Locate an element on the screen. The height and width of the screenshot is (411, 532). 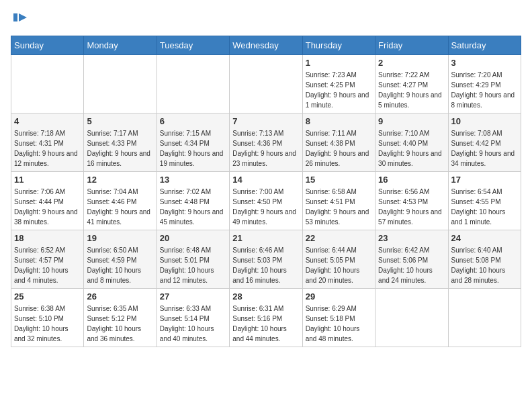
calendar-cell: 23Sunrise: 6:42 AMSunset: 5:06 PMDayligh… is located at coordinates (412, 259).